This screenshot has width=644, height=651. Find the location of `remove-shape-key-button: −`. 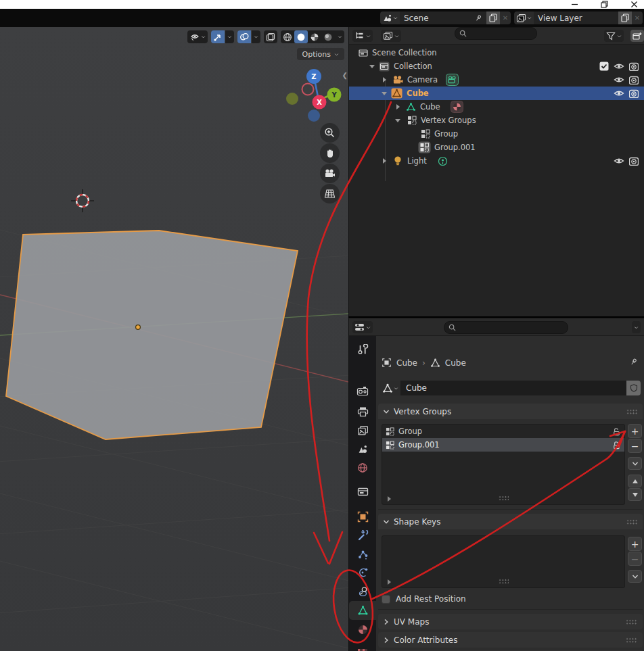

remove-shape-key-button: − is located at coordinates (635, 558).